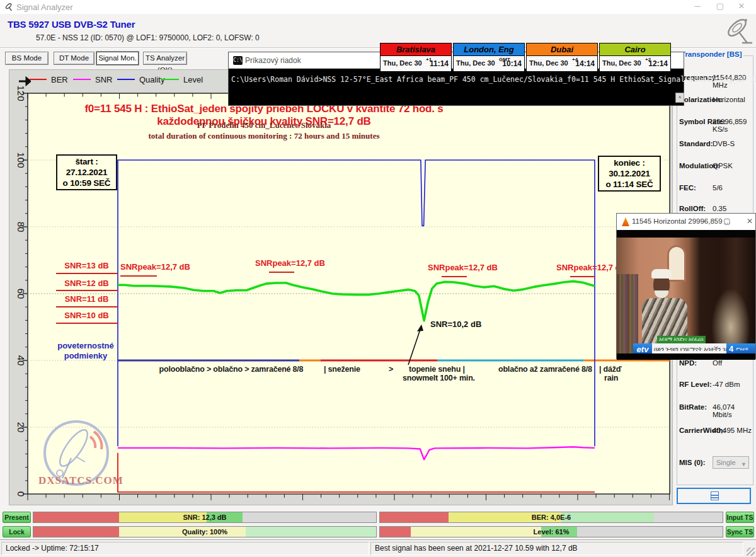 The width and height of the screenshot is (756, 557). What do you see at coordinates (87, 173) in the screenshot?
I see `start-box: štart : 27.12.2021 o 10:59 SEČ` at bounding box center [87, 173].